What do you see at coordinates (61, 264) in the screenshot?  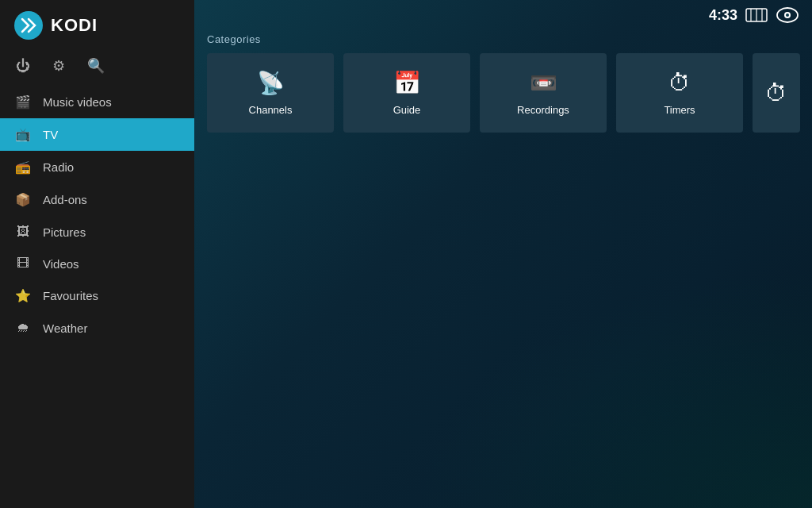 I see `sidebar-item-label-videos: Videos` at bounding box center [61, 264].